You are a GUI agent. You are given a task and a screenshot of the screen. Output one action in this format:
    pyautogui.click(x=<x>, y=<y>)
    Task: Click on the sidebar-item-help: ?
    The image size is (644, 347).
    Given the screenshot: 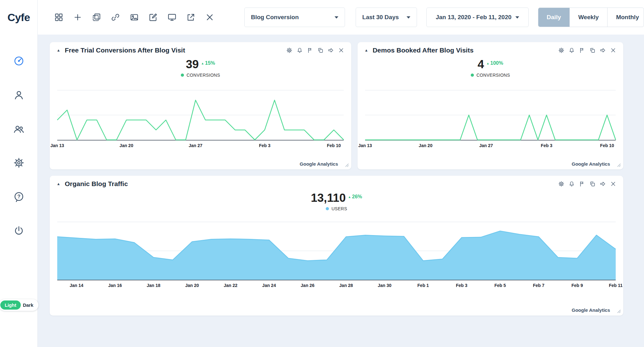 What is the action you would take?
    pyautogui.click(x=19, y=197)
    